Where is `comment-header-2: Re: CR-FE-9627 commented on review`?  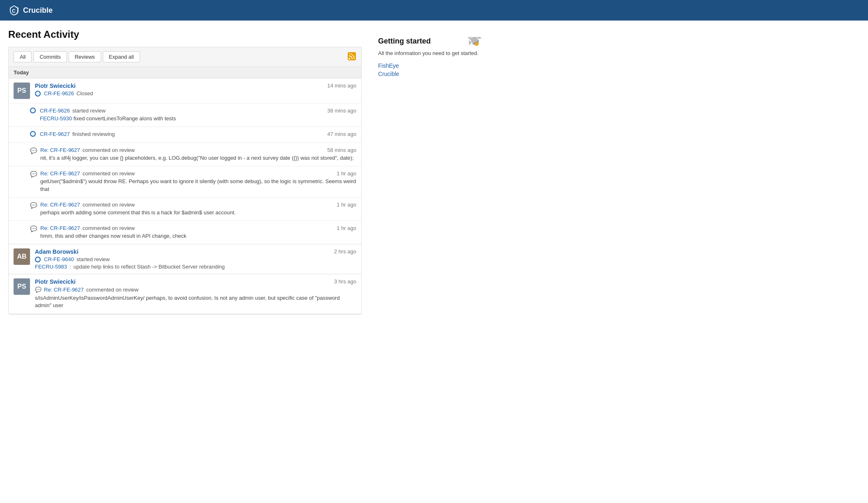
comment-header-2: Re: CR-FE-9627 commented on review is located at coordinates (198, 173).